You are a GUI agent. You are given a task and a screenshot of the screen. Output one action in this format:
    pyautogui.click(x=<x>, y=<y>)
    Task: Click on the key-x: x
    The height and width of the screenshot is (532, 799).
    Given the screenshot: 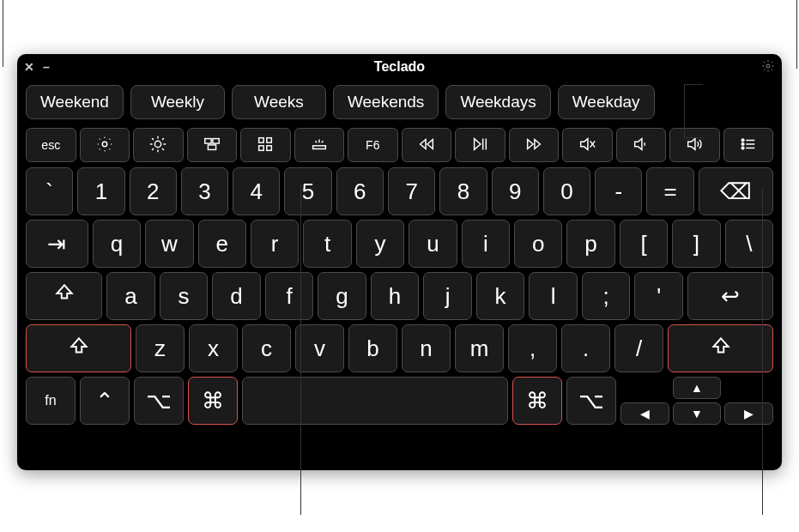 What is the action you would take?
    pyautogui.click(x=213, y=348)
    